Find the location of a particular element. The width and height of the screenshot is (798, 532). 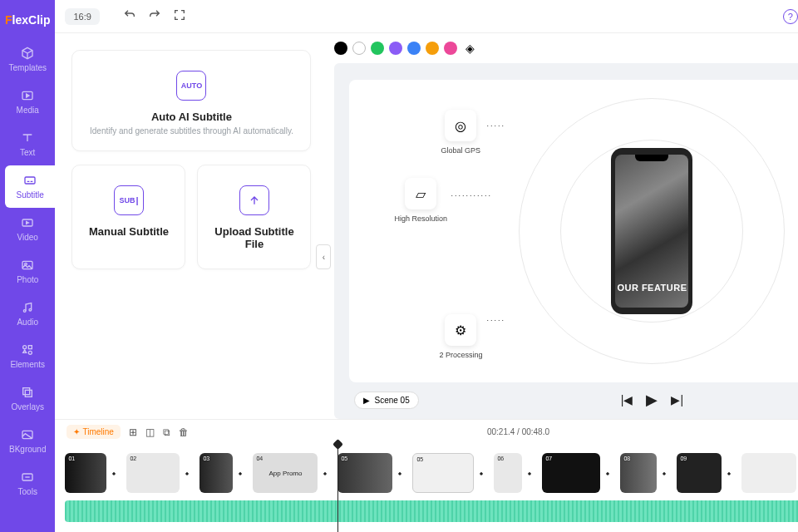

clip-07: 07 is located at coordinates (571, 473).